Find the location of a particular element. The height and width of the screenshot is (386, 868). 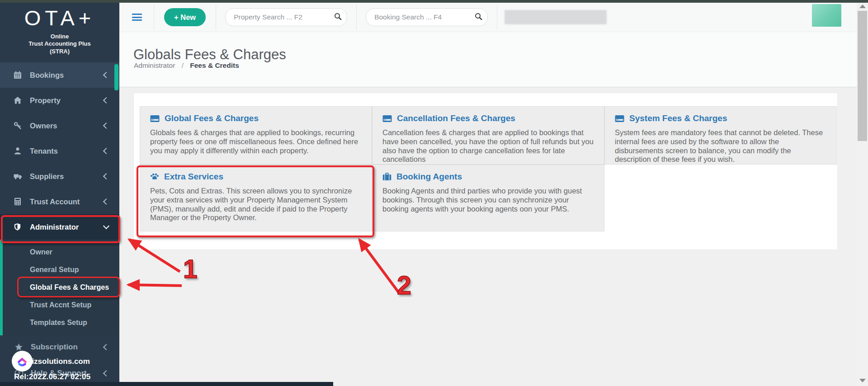

breadcrumb-parent: Administrator is located at coordinates (155, 65).